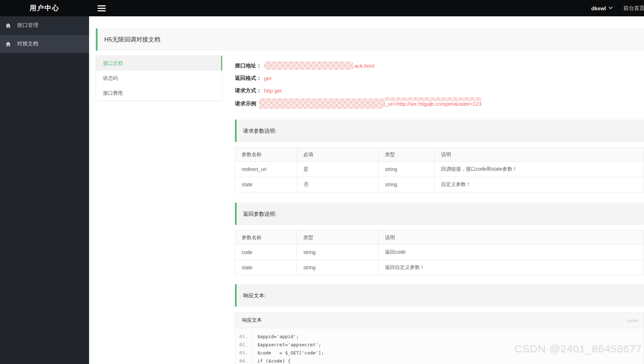 Image resolution: width=644 pixels, height=364 pixels. Describe the element at coordinates (634, 9) in the screenshot. I see `front-home-link: 前台首页` at that location.